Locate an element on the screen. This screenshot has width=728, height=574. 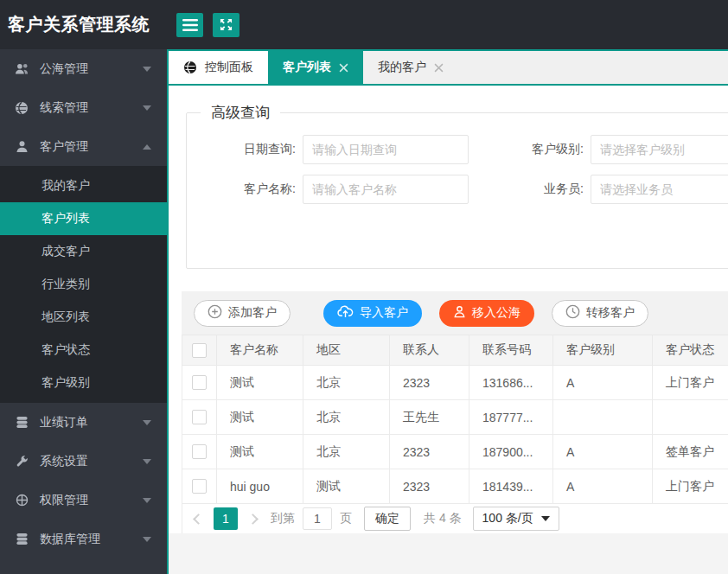
sidebar-item: 权限管理 is located at coordinates (83, 500).